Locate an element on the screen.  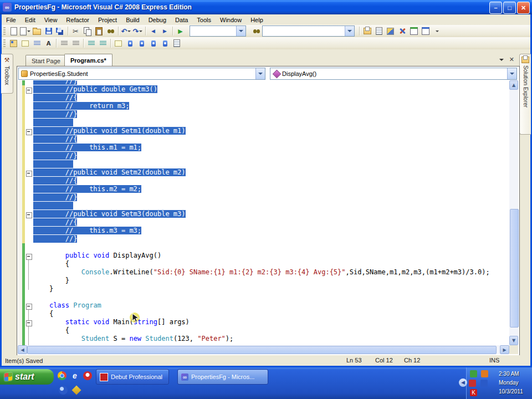
toolbar-options-button is located at coordinates (437, 31).